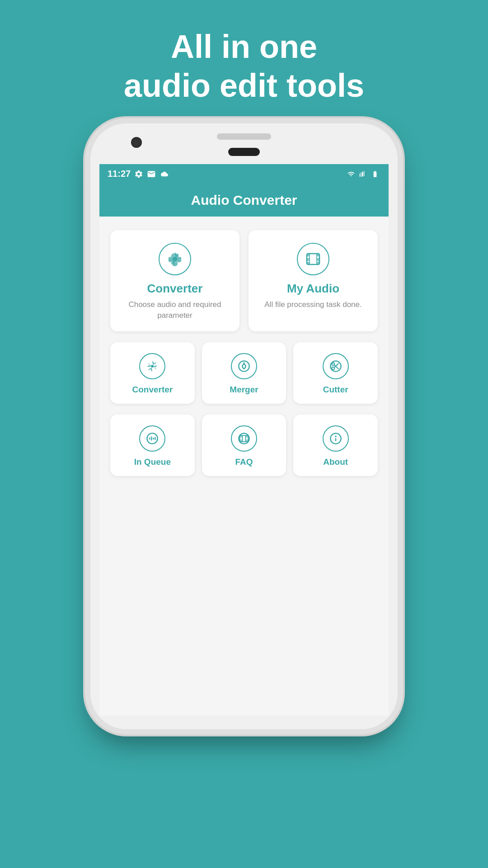  Describe the element at coordinates (244, 445) in the screenshot. I see `faq-card: FAQ` at that location.